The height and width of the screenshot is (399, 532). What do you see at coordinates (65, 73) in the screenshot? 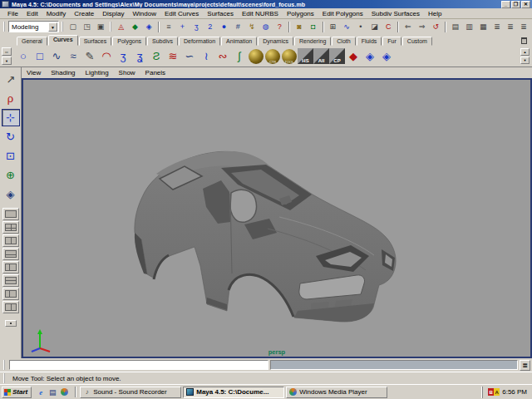
I see `panel-menu-shading: Shading` at bounding box center [65, 73].